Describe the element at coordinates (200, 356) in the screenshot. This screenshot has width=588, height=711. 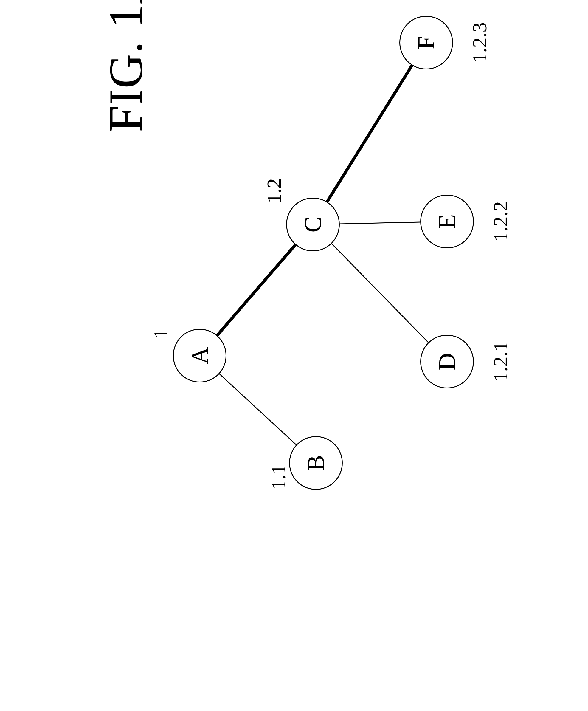
I see `tree-node-A: A` at that location.